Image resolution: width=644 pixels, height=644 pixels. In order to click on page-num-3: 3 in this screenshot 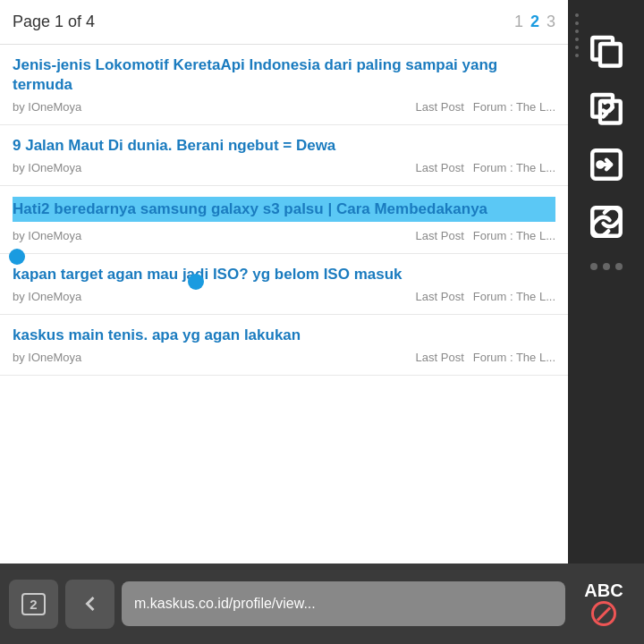, I will do `click(551, 21)`.